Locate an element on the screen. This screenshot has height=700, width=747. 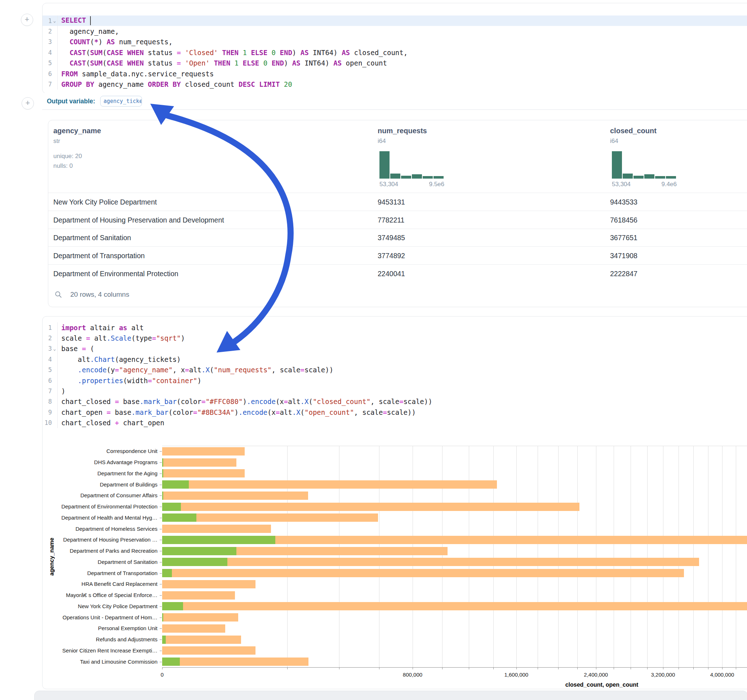
line-number: 3 is located at coordinates (47, 42).